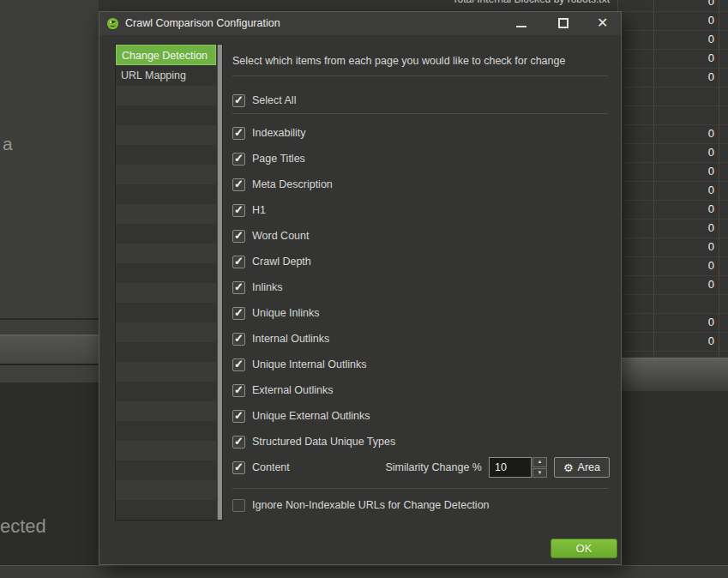 The width and height of the screenshot is (728, 578). What do you see at coordinates (238, 185) in the screenshot?
I see `meta-description-checkbox: ✓` at bounding box center [238, 185].